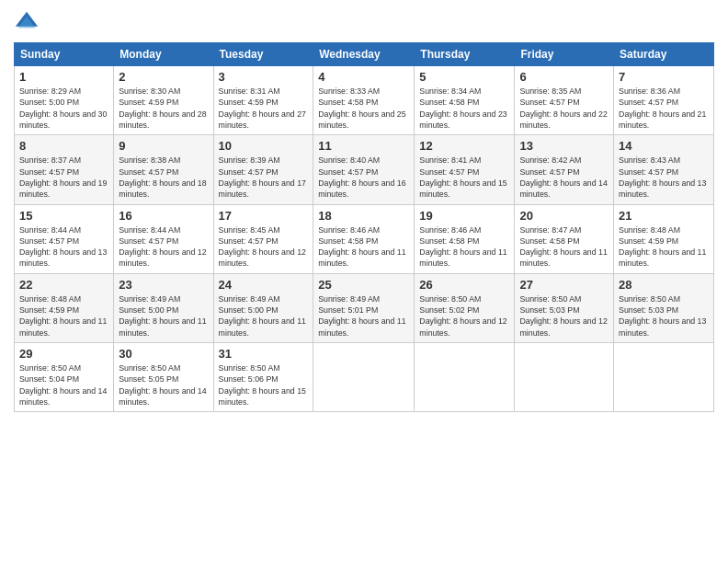  What do you see at coordinates (164, 307) in the screenshot?
I see `calendar-day-cell: 23 Sunrise: 8:49 AMSunset: 5:00 PMDaylig…` at bounding box center [164, 307].